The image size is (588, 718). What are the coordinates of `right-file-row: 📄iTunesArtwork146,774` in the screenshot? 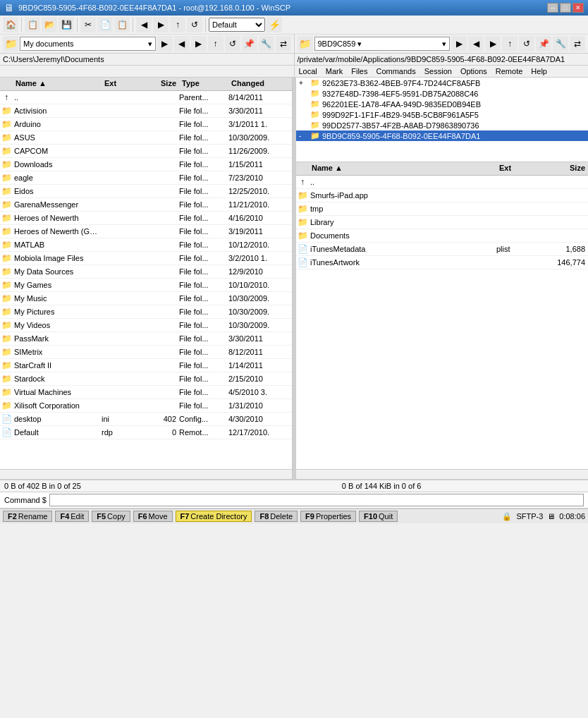 It's located at (442, 262).